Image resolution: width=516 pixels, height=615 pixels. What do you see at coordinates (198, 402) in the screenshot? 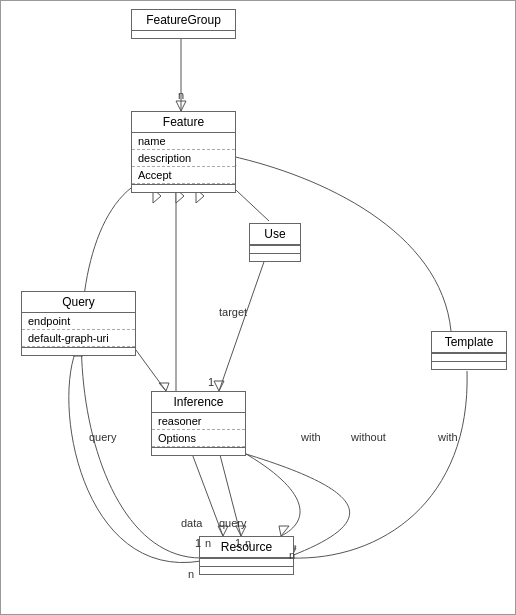
I see `inference-title: Inference` at bounding box center [198, 402].